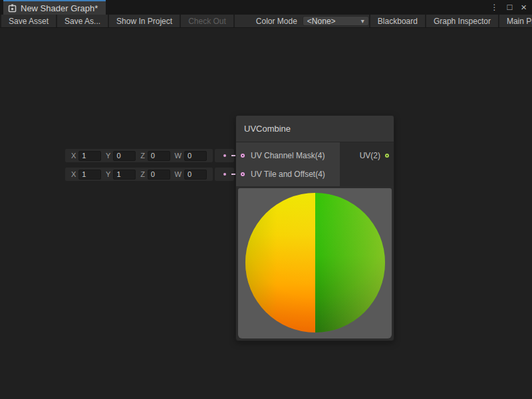 This screenshot has width=532, height=399. I want to click on node-title: UVCombine, so click(267, 129).